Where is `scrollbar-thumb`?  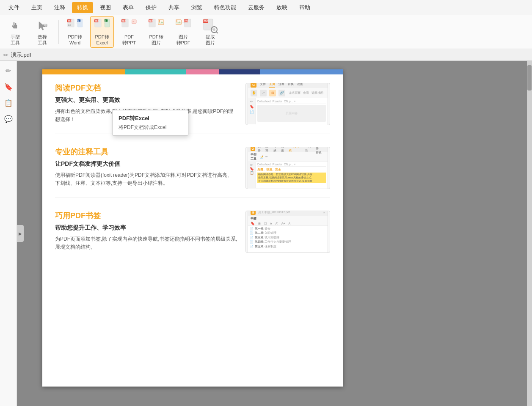 scrollbar-thumb is located at coordinates (529, 78).